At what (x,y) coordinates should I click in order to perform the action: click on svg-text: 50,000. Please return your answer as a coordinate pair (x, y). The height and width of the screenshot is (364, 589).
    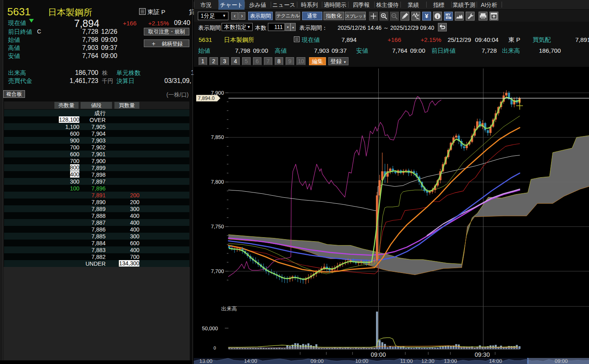
    Looking at the image, I should click on (210, 329).